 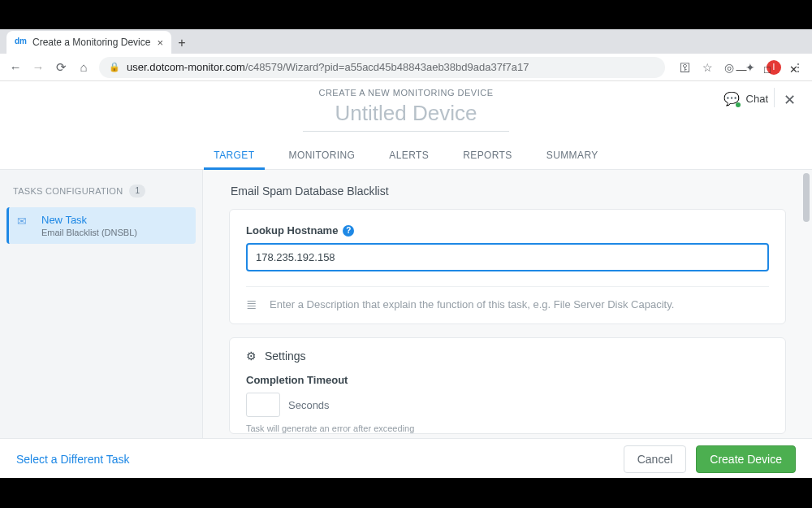 I want to click on seconds-label: Seconds, so click(x=309, y=405).